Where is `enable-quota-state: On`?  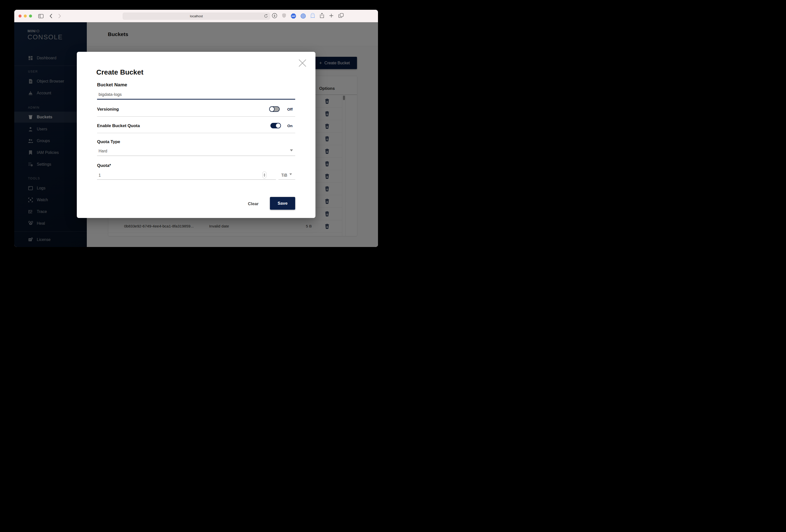 enable-quota-state: On is located at coordinates (290, 126).